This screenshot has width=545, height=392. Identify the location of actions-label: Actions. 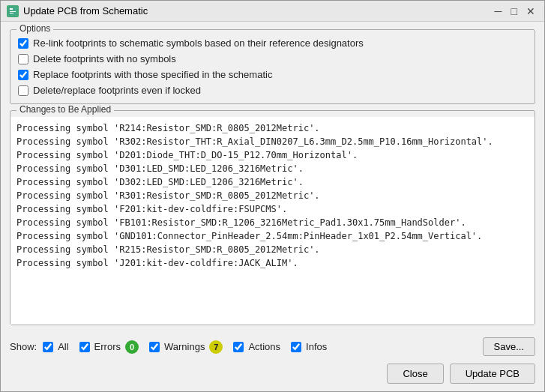
(264, 346).